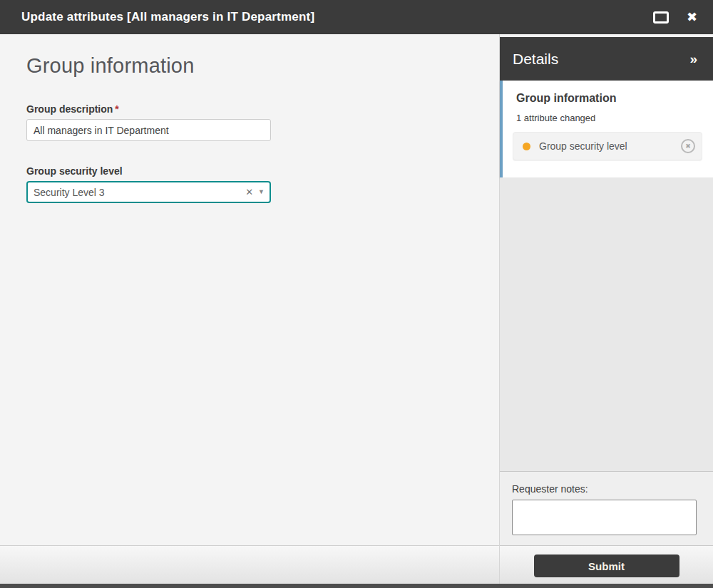 The height and width of the screenshot is (588, 713). Describe the element at coordinates (250, 564) in the screenshot. I see `main-footer-bar` at that location.